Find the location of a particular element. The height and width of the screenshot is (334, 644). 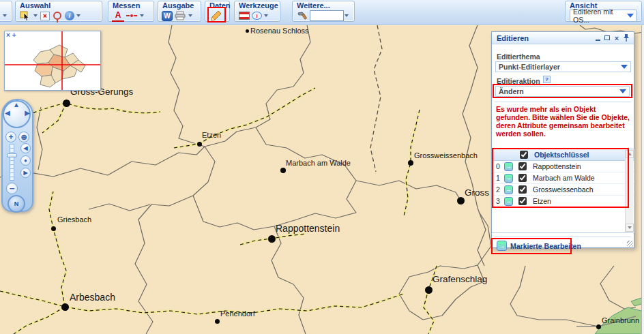

chevron-down-icon is located at coordinates (623, 91).